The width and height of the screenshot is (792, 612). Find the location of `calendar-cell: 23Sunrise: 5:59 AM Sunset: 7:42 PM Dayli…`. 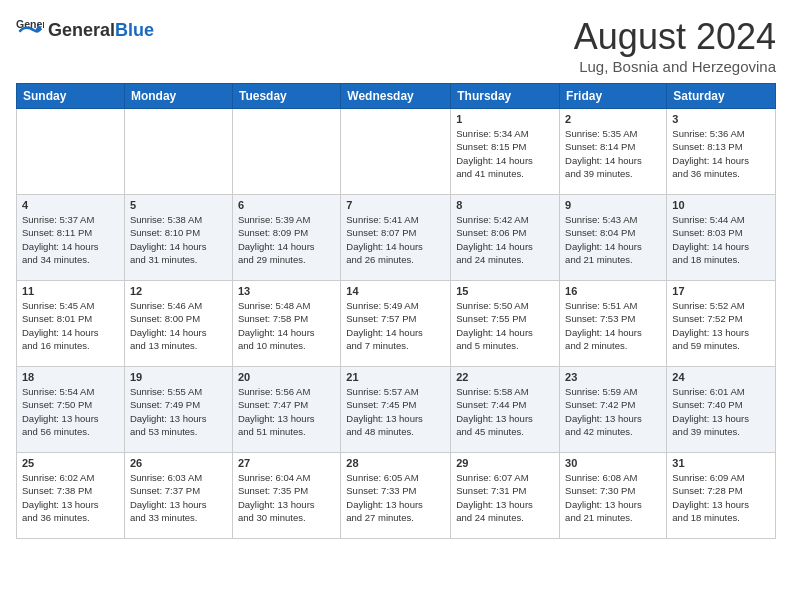

calendar-cell: 23Sunrise: 5:59 AM Sunset: 7:42 PM Dayli… is located at coordinates (614, 410).